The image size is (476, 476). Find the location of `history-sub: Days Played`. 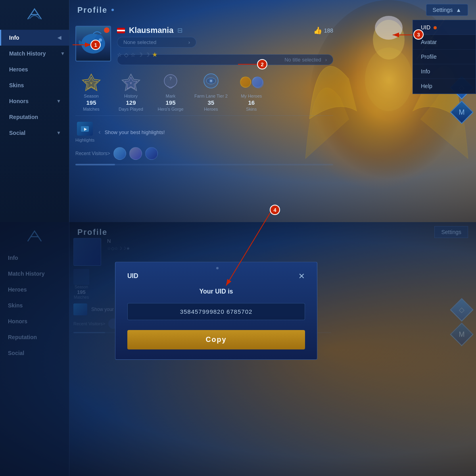

history-sub: Days Played is located at coordinates (131, 109).